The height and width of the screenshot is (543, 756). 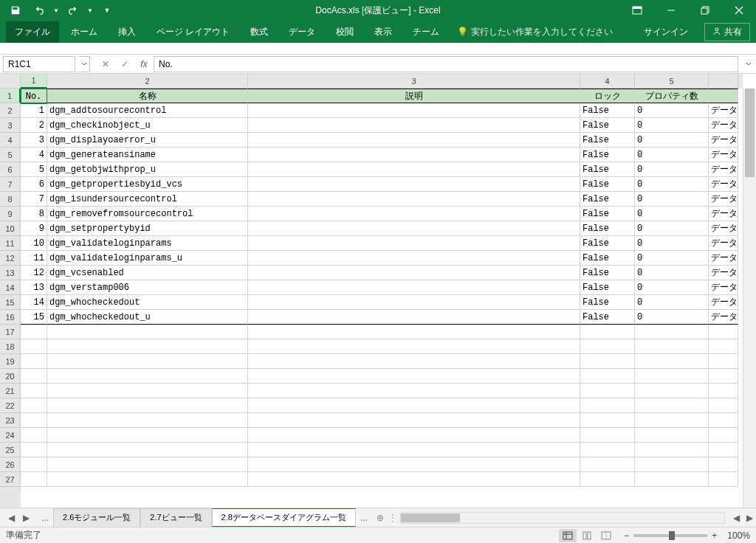 What do you see at coordinates (10, 170) in the screenshot?
I see `row-header-6: 6` at bounding box center [10, 170].